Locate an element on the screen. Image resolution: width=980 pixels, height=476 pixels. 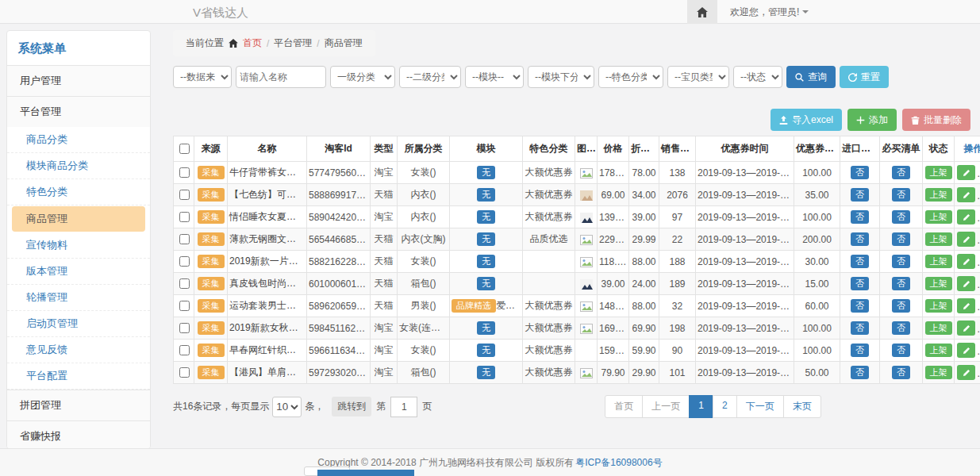
pager-末页: 末页 is located at coordinates (802, 406).